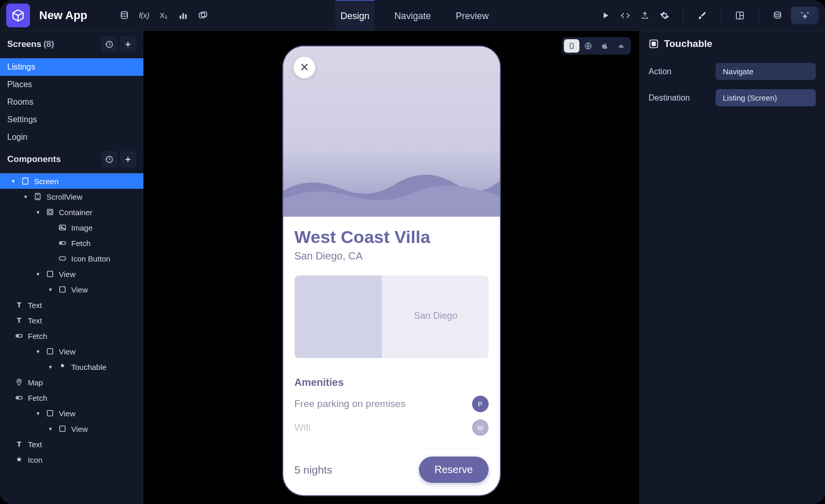 Image resolution: width=825 pixels, height=504 pixels. Describe the element at coordinates (72, 181) in the screenshot. I see `tree-node-screen: ▾Screen` at that location.